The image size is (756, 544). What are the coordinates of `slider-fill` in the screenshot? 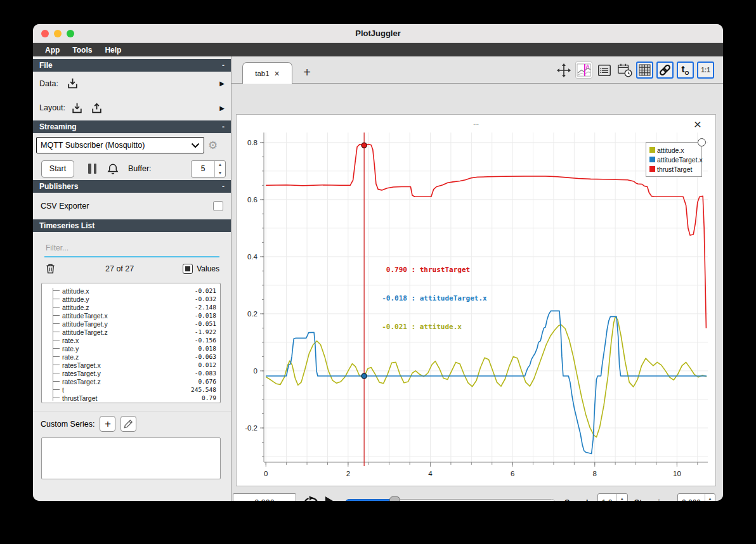 It's located at (370, 500).